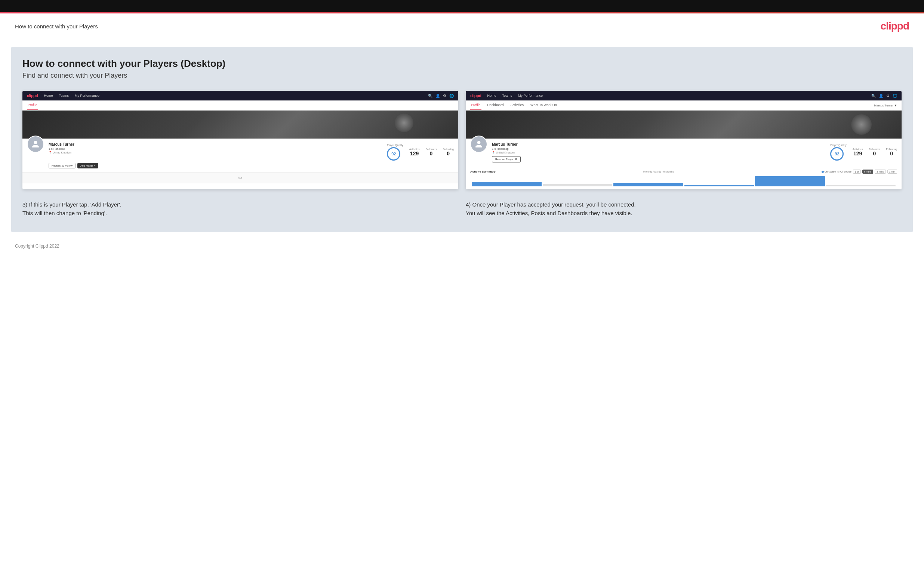  What do you see at coordinates (858, 152) in the screenshot?
I see `activities-stat-right: Activities 129` at bounding box center [858, 152].